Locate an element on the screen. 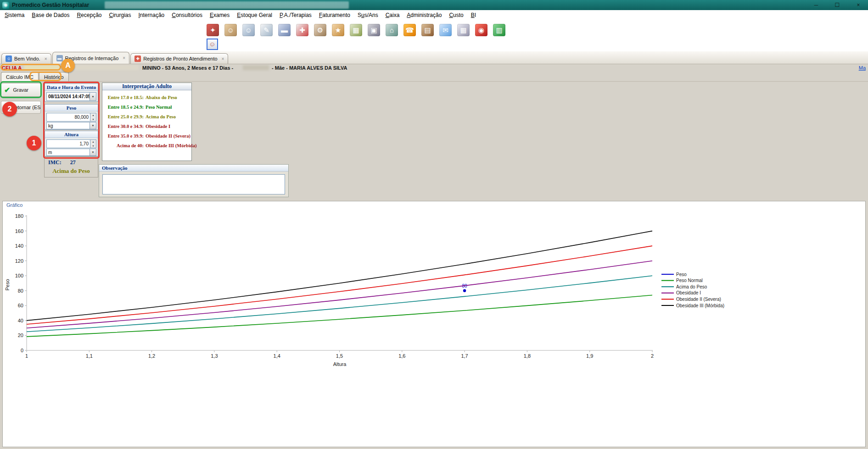 This screenshot has width=868, height=449. page-divider is located at coordinates (434, 82).